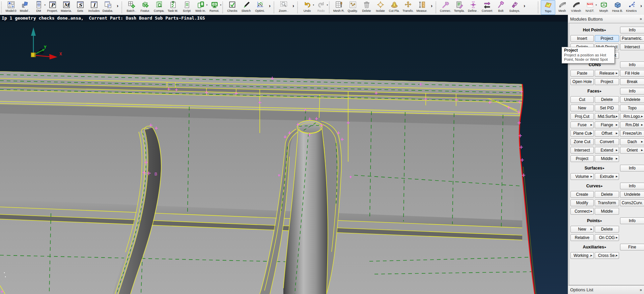  I want to click on btn-open-hole: Open Hole, so click(582, 82).